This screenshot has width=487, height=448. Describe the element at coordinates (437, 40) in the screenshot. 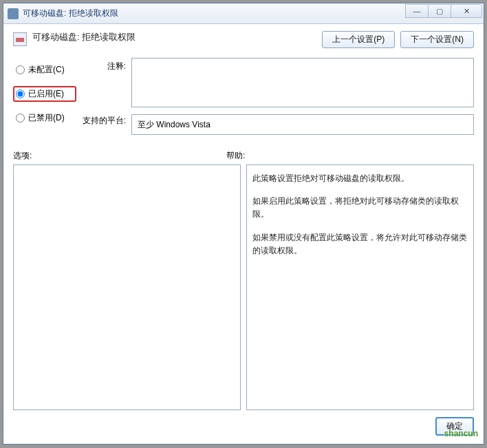

I see `next-setting-button: 下一个设置(N)` at that location.